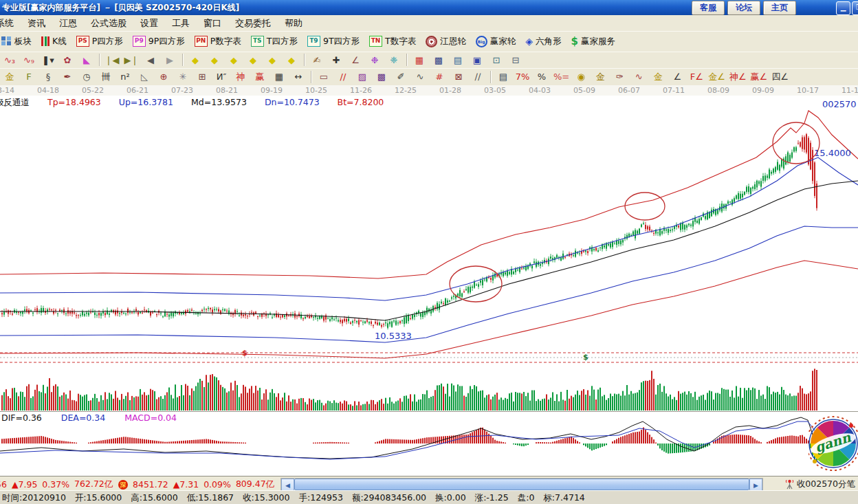 This screenshot has height=504, width=858. I want to click on diamond-star-button: ◆, so click(272, 60).